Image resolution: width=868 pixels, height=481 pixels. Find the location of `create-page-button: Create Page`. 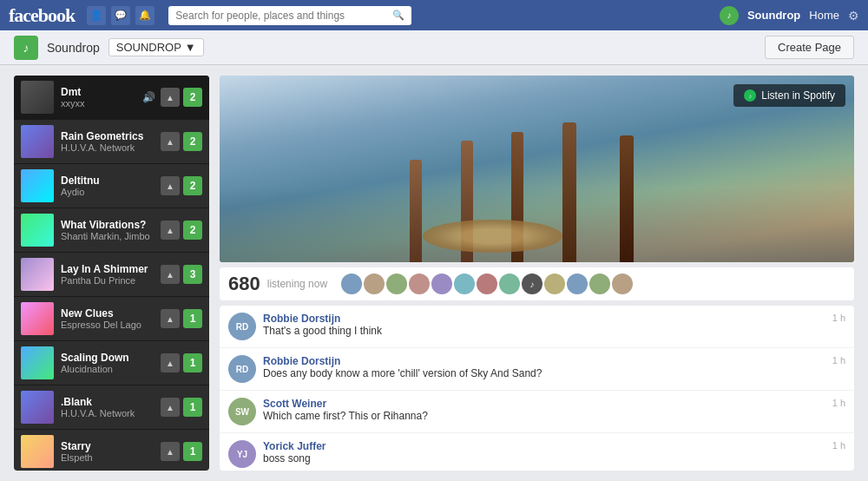

create-page-button: Create Page is located at coordinates (809, 47).